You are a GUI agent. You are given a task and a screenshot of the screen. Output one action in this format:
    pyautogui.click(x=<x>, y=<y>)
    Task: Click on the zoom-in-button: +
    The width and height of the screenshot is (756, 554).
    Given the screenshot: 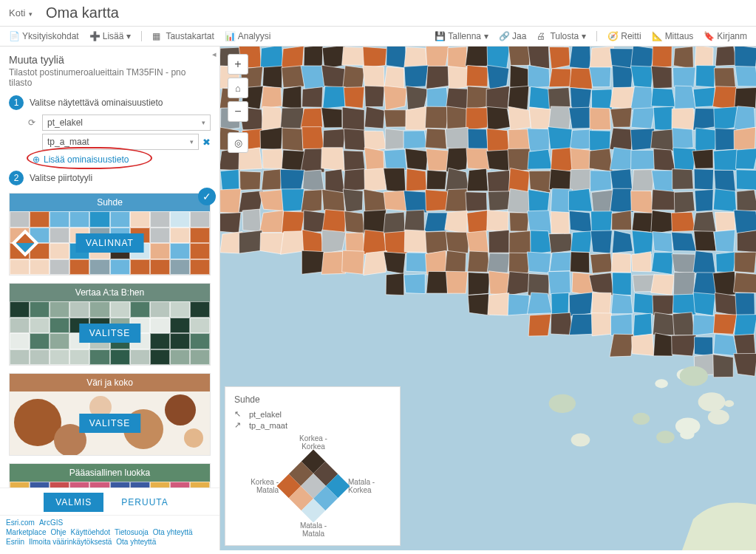 What is the action you would take?
    pyautogui.click(x=238, y=64)
    